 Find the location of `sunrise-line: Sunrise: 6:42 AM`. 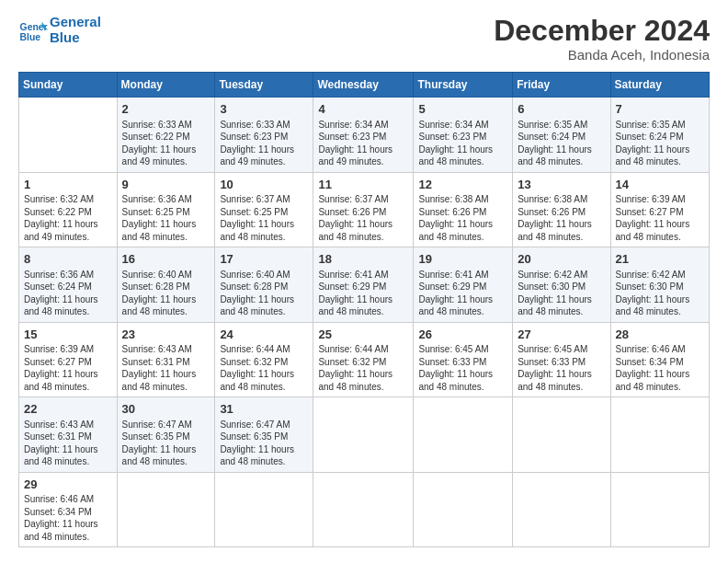

sunrise-line: Sunrise: 6:42 AM is located at coordinates (552, 274).